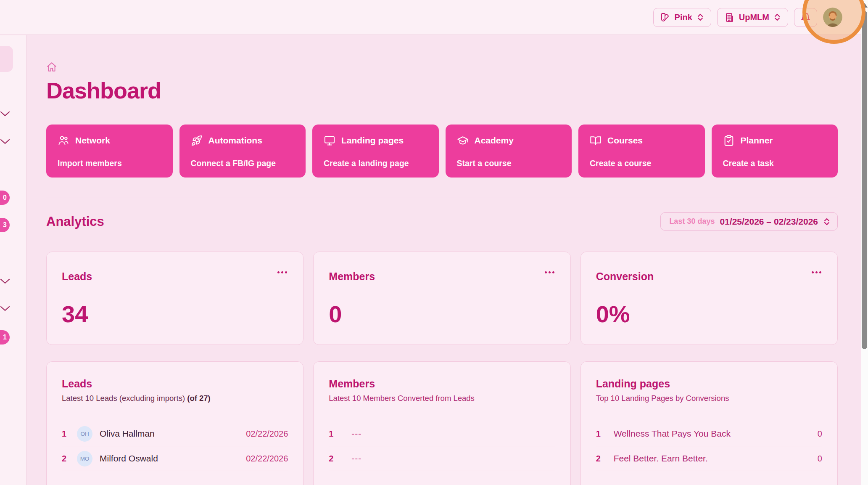 This screenshot has width=868, height=485. What do you see at coordinates (442, 151) in the screenshot?
I see `quick-actions-row: Network Import members Automations Conne…` at bounding box center [442, 151].